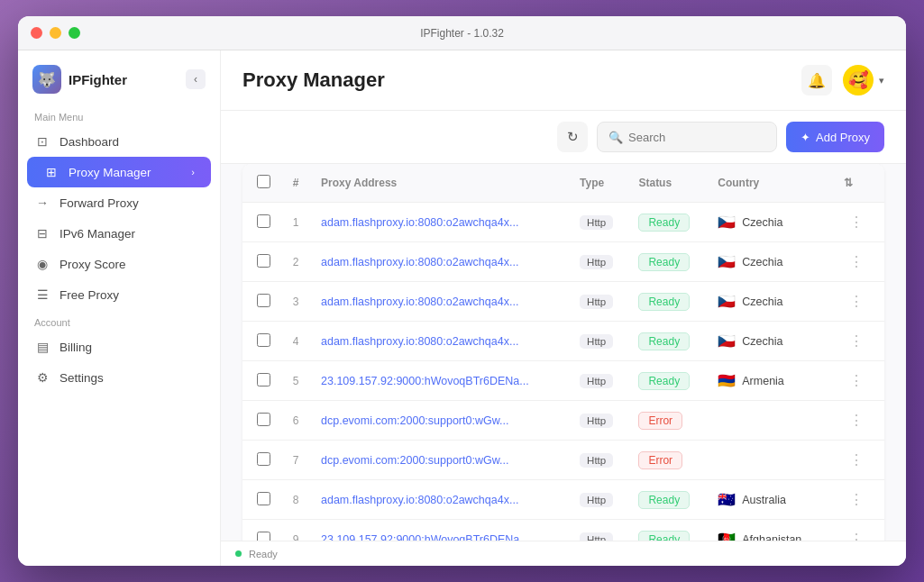  Describe the element at coordinates (835, 137) in the screenshot. I see `add-proxy-button: ✦ Add Proxy` at that location.